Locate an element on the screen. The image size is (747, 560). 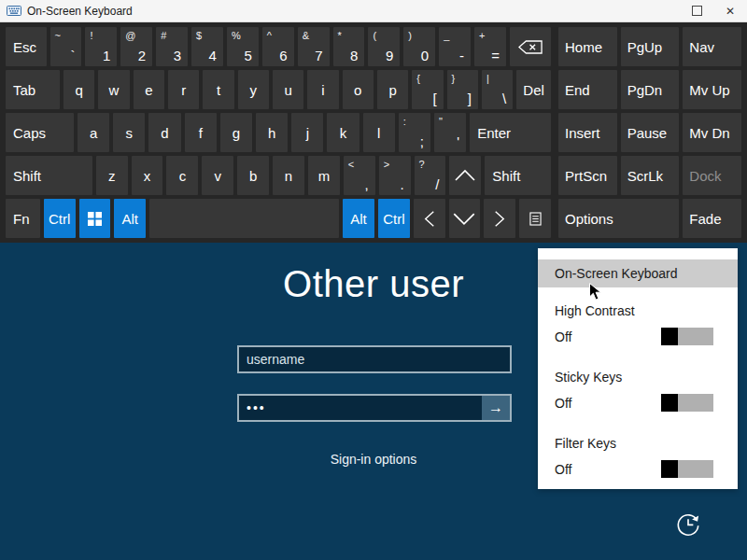
semicolon-key: :; is located at coordinates (415, 133).